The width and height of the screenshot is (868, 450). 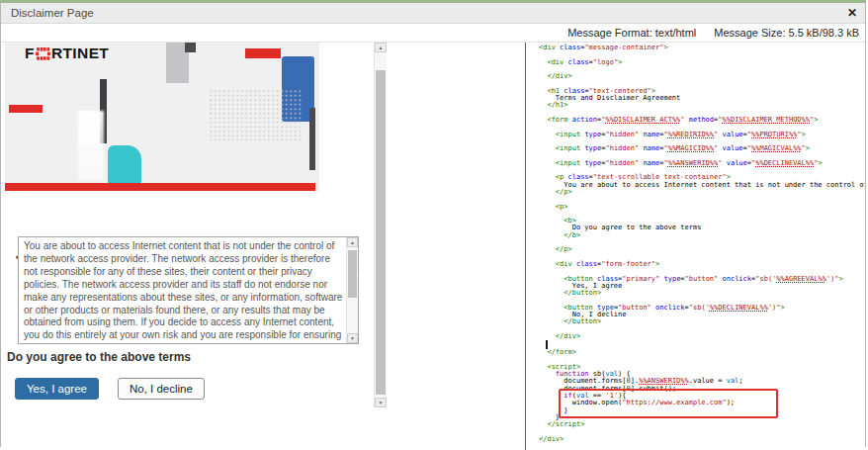 I want to click on banner-shape-red-bar-left, so click(x=26, y=109).